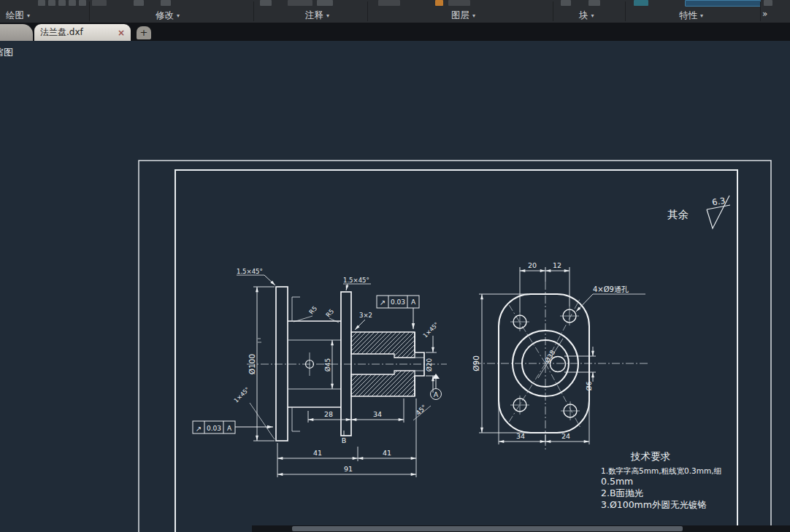  Describe the element at coordinates (610, 289) in the screenshot. I see `holes-callout: 4×Ø9通孔` at that location.